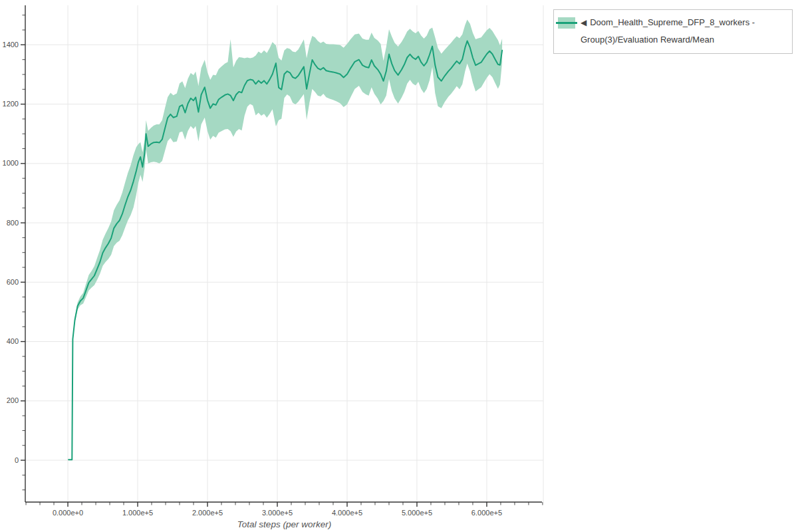  Describe the element at coordinates (207, 513) in the screenshot. I see `x-tick-label: 2.000e+5` at that location.